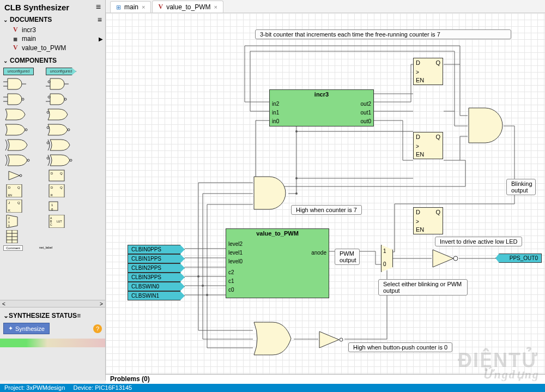 The height and width of the screenshot is (392, 545). What do you see at coordinates (52, 48) in the screenshot?
I see `doc-item-v2pwm: V value_to_PWM` at bounding box center [52, 48].